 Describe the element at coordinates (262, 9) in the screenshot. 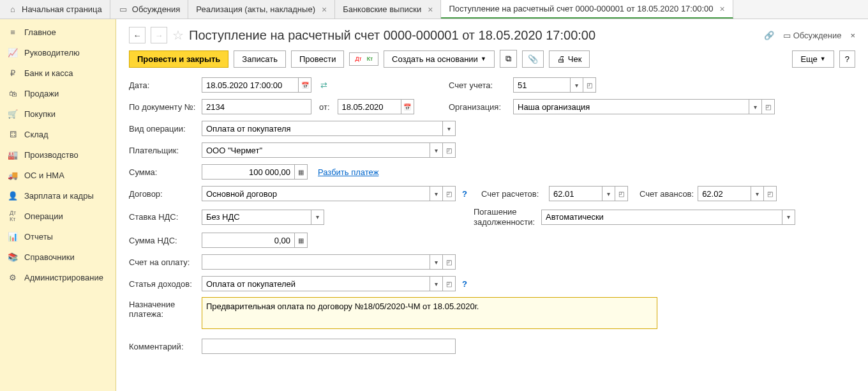

I see `tab-realization: Реализация (акты, накладные) ×` at that location.